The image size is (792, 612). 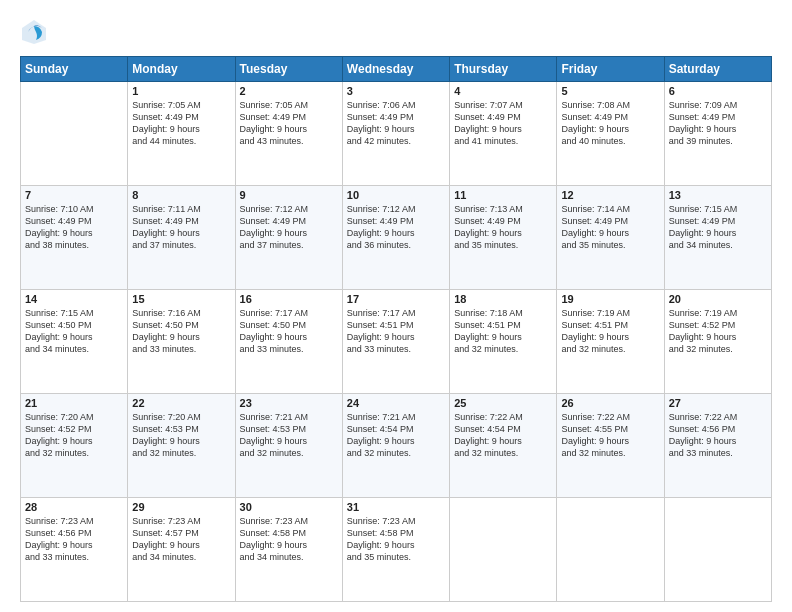 What do you see at coordinates (74, 332) in the screenshot?
I see `day-info: Sunrise: 7:15 AM Sunset: 4:50 PM Dayligh…` at bounding box center [74, 332].